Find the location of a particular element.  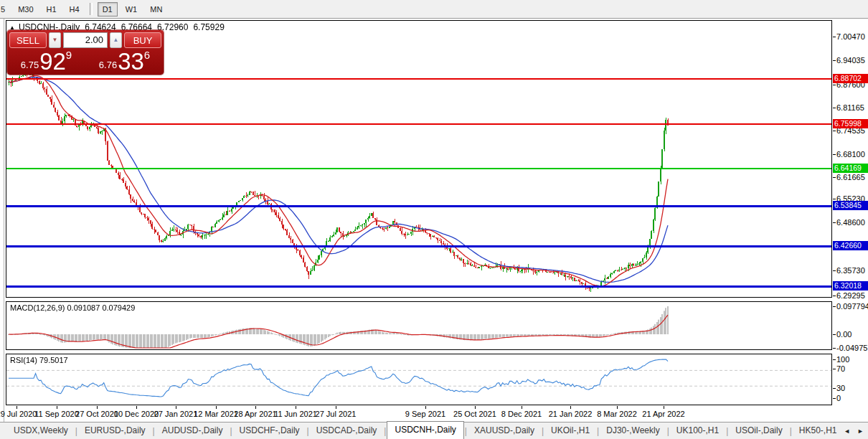

axis-tick-label: 0.00 is located at coordinates (844, 334).